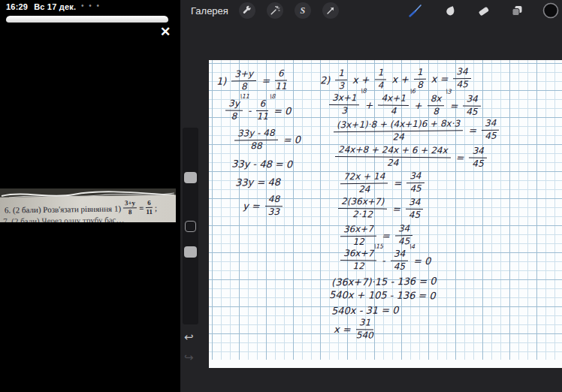 This screenshot has width=562, height=392. Describe the element at coordinates (484, 11) in the screenshot. I see `eraser-icon` at that location.